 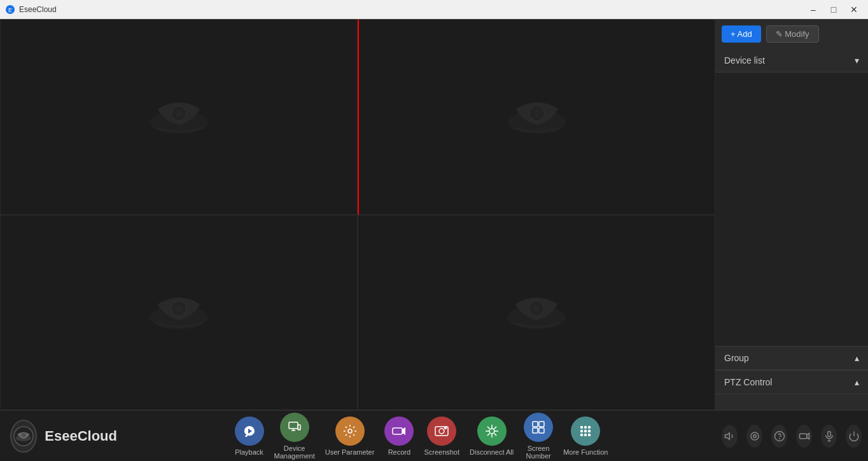 I want to click on camera-button, so click(x=804, y=436).